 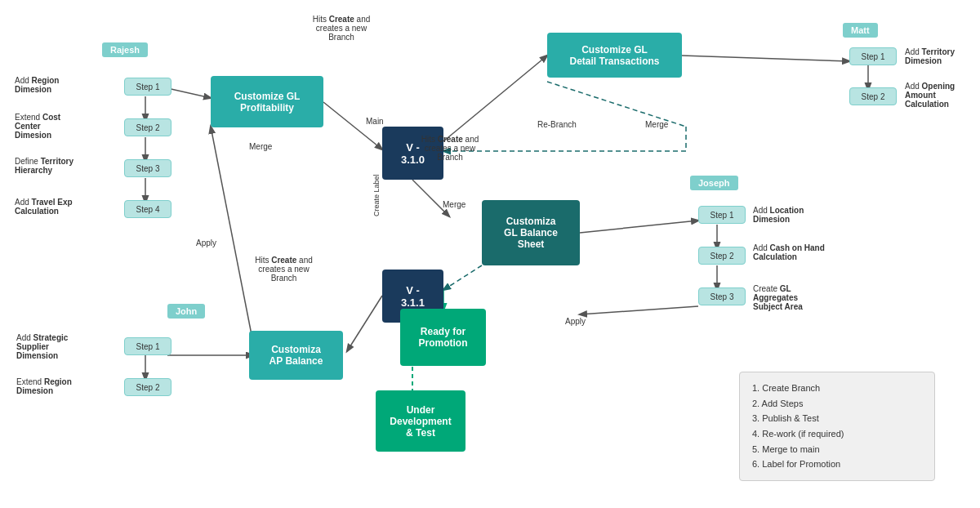 I want to click on legend-item-6: 6. Label for Promotion, so click(x=837, y=464).